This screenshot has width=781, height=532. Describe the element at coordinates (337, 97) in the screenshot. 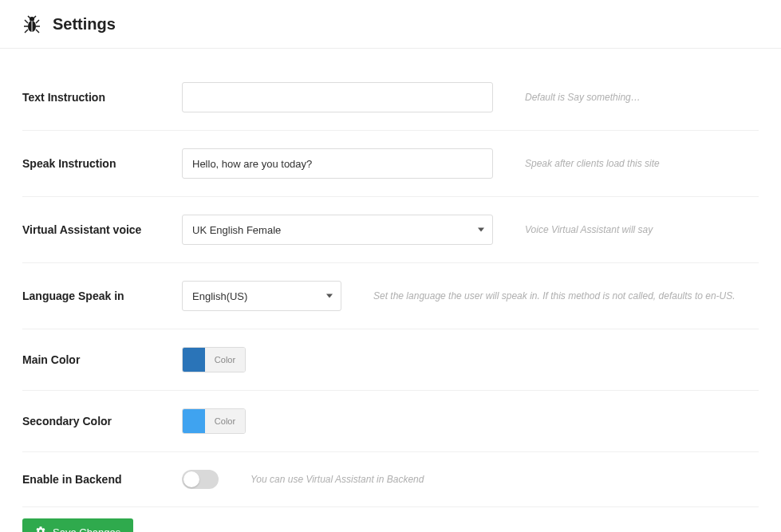

I see `text-instruction-input` at that location.